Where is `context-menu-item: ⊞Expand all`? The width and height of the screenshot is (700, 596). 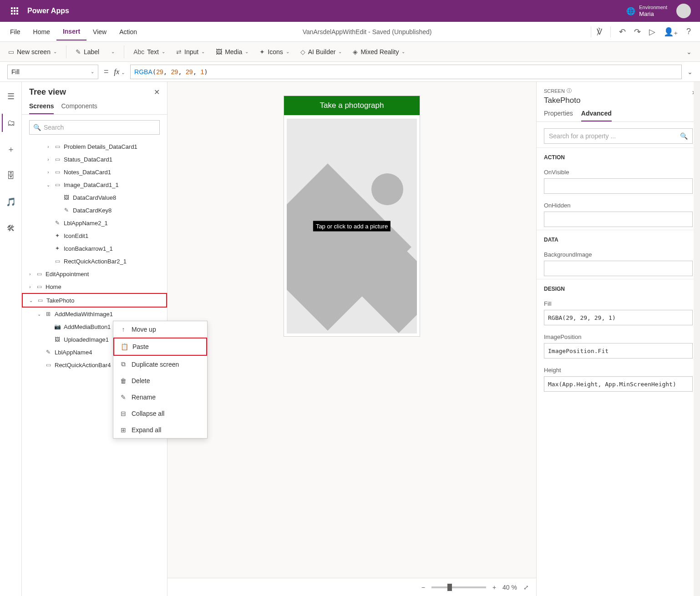 context-menu-item: ⊞Expand all is located at coordinates (160, 430).